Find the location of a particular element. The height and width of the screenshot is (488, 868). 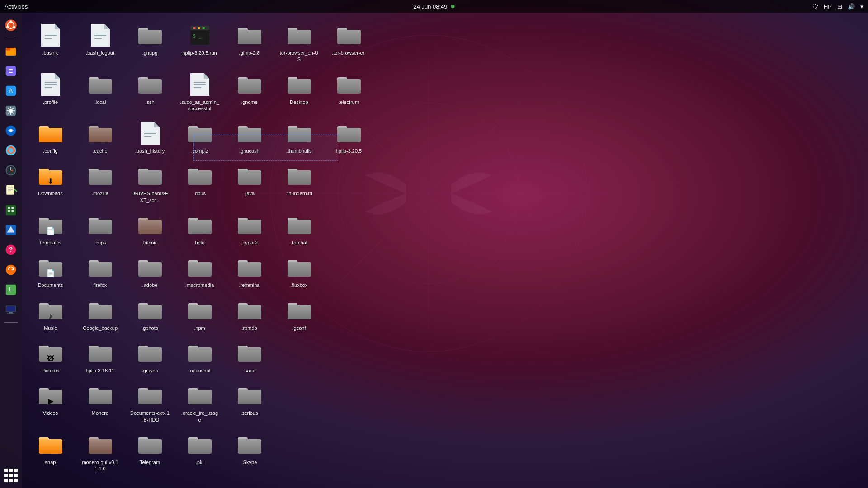

file-label: .sane is located at coordinates (250, 371).